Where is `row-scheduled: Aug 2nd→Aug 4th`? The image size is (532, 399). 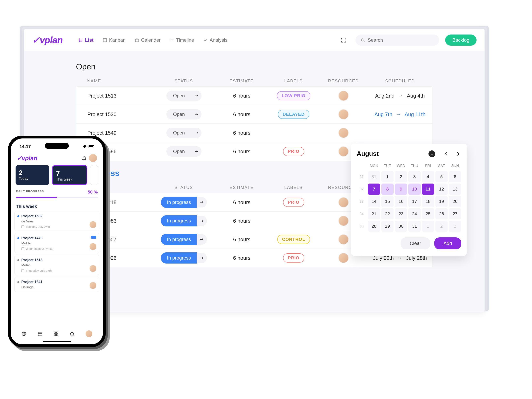
row-scheduled: Aug 2nd→Aug 4th is located at coordinates (400, 96).